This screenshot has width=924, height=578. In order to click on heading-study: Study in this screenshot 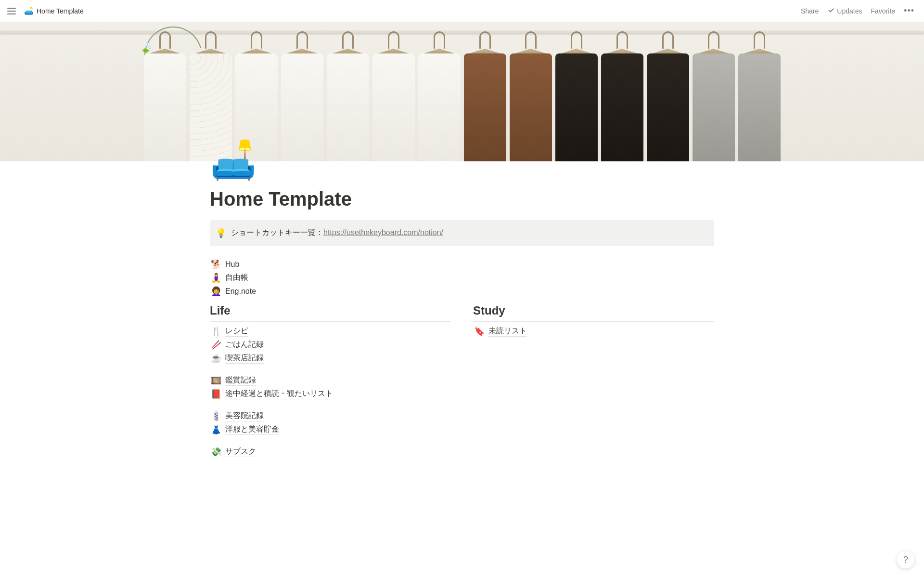, I will do `click(594, 313)`.